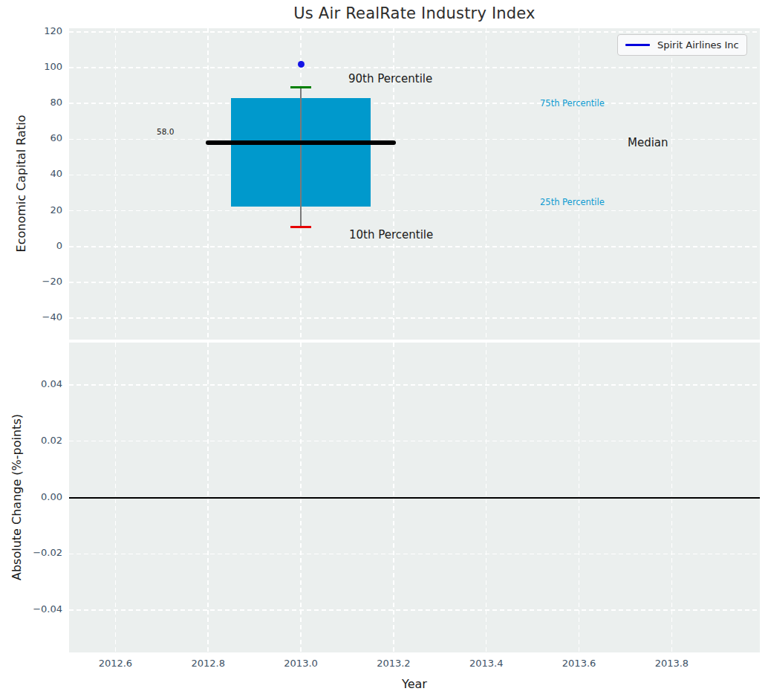  What do you see at coordinates (31, 383) in the screenshot?
I see `y-tick-label: 0.04` at bounding box center [31, 383].